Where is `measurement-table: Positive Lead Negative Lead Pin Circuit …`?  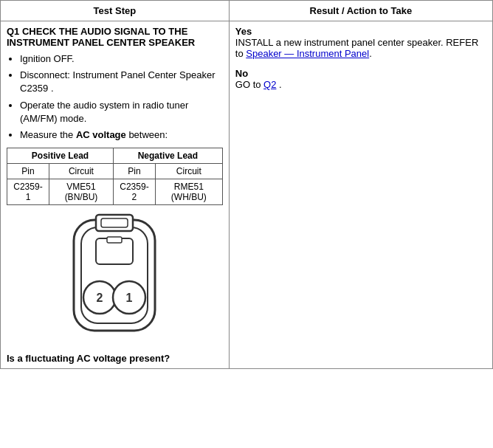
measurement-table: Positive Lead Negative Lead Pin Circuit … is located at coordinates (115, 176).